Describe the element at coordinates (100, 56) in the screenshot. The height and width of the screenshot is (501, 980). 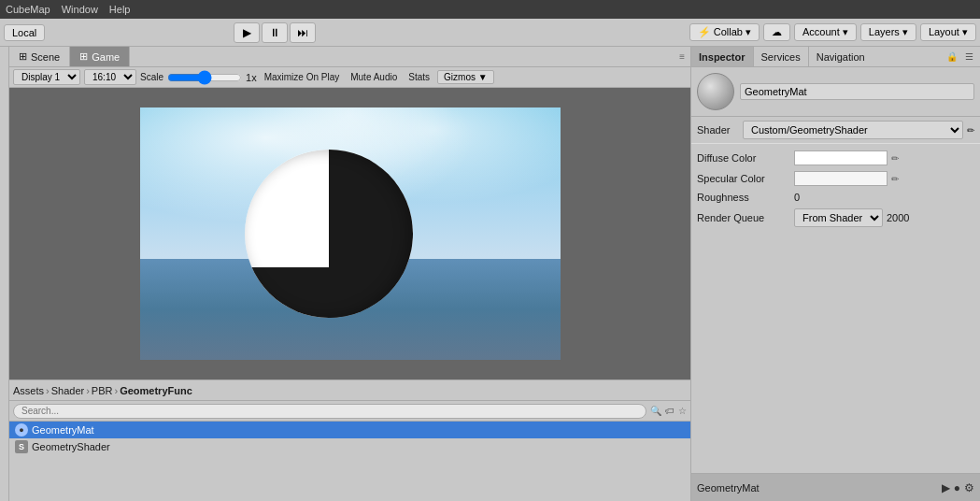
I see `tab-game: ⊞ Game` at that location.